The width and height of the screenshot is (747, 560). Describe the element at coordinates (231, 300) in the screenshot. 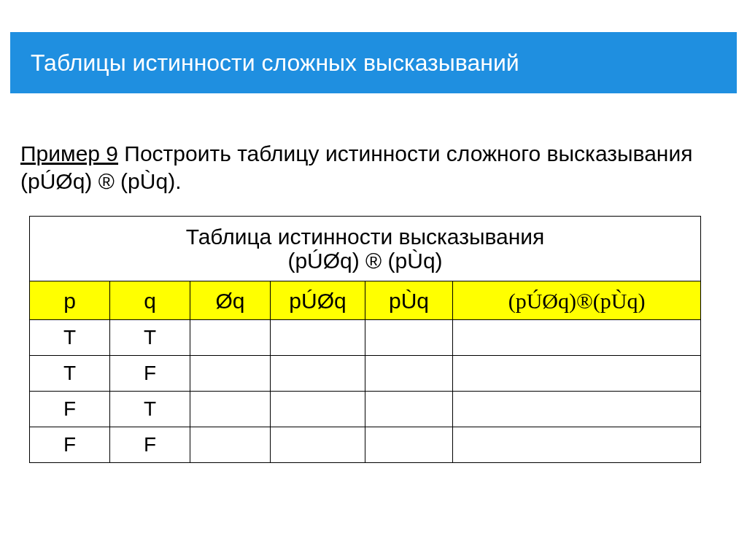

I see `col-header-not-q: Øq` at that location.